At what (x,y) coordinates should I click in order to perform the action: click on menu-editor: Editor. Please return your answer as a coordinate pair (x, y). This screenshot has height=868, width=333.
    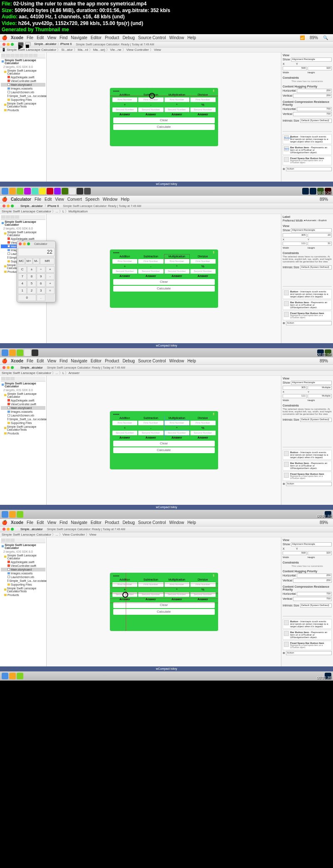
    Looking at the image, I should click on (96, 37).